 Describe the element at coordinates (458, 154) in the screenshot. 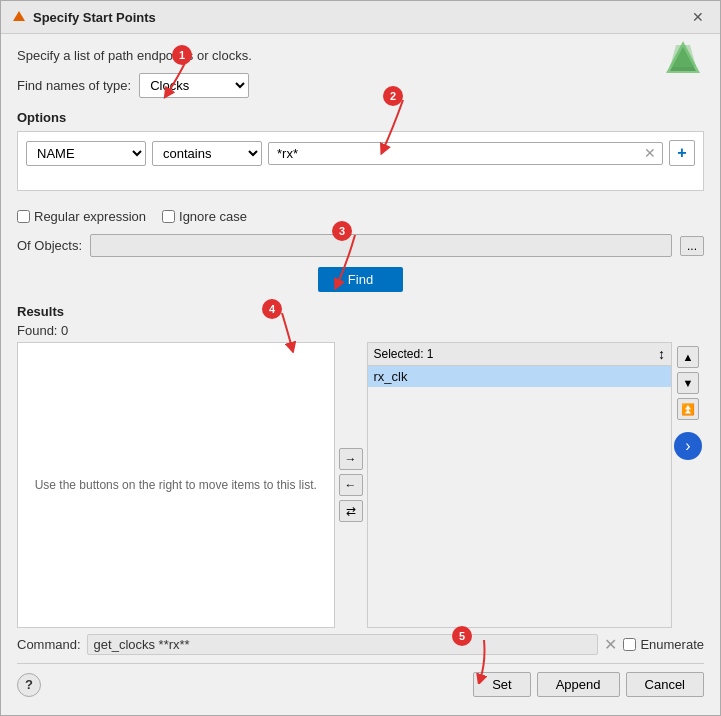

I see `filter-input` at that location.